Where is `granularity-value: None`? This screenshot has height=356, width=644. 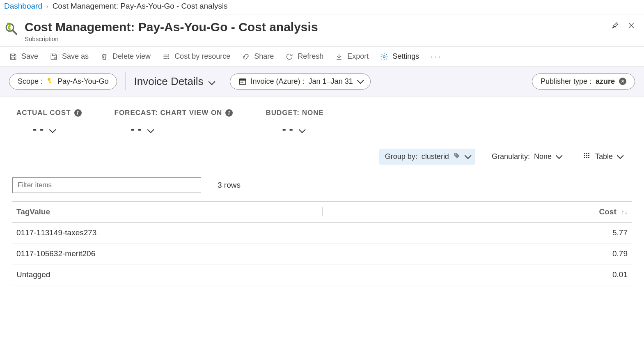 granularity-value: None is located at coordinates (543, 157).